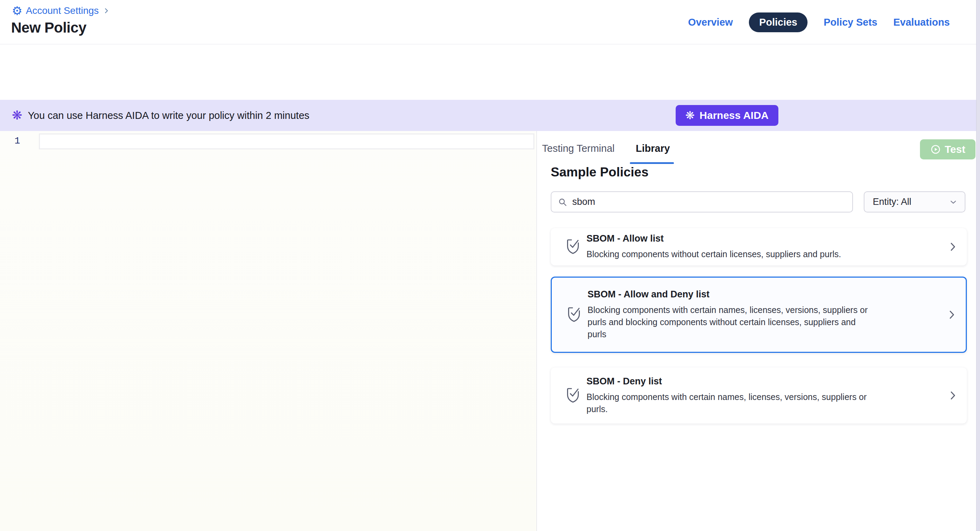  What do you see at coordinates (759, 395) in the screenshot?
I see `policy-card-sbom-deny-list: SBOM - Deny list Blocking components wit…` at bounding box center [759, 395].